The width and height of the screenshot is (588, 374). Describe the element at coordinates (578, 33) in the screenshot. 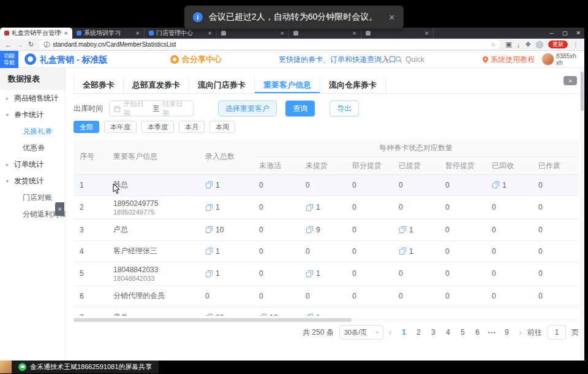

I see `close-icon: ✕` at that location.